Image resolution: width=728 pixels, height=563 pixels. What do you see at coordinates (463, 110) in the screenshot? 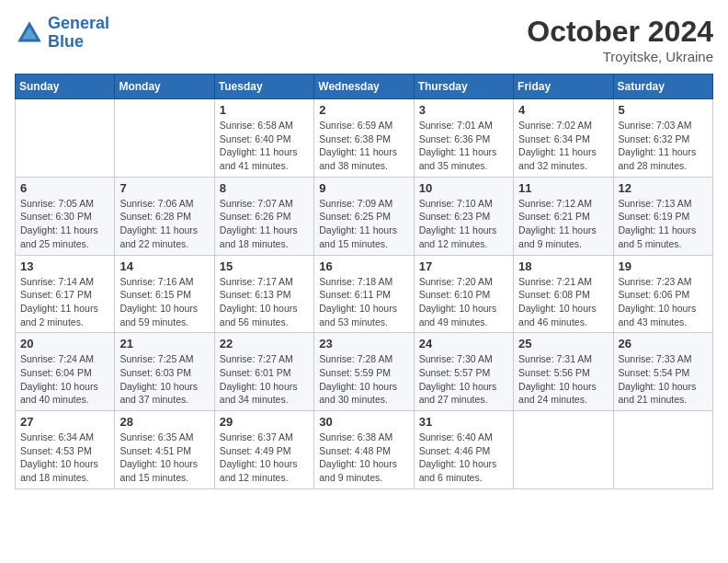
I see `day-number: 3` at bounding box center [463, 110].